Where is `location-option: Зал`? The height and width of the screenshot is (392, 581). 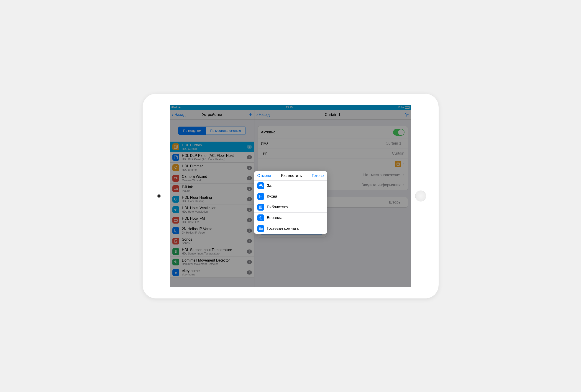
location-option: Зал is located at coordinates (290, 186).